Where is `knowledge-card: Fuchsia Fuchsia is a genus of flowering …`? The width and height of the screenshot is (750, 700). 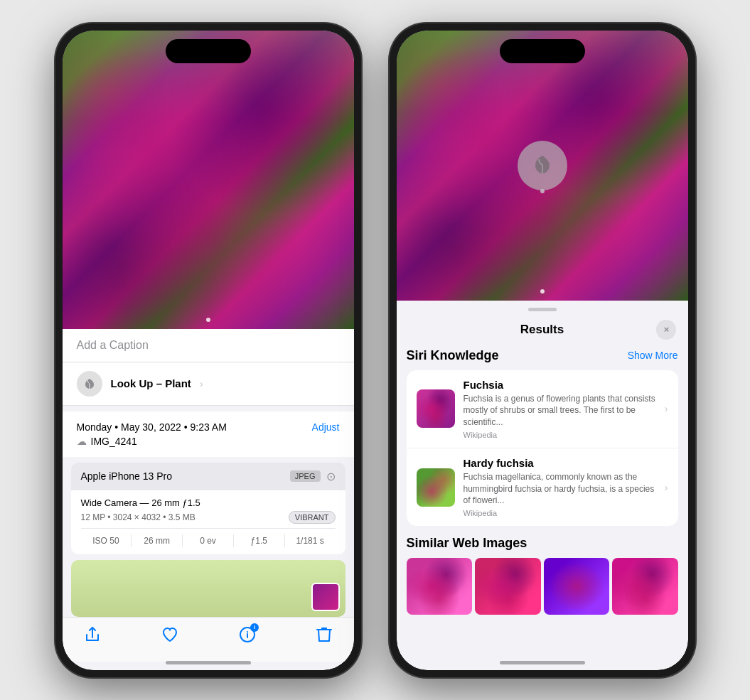 knowledge-card: Fuchsia Fuchsia is a genus of flowering … is located at coordinates (542, 448).